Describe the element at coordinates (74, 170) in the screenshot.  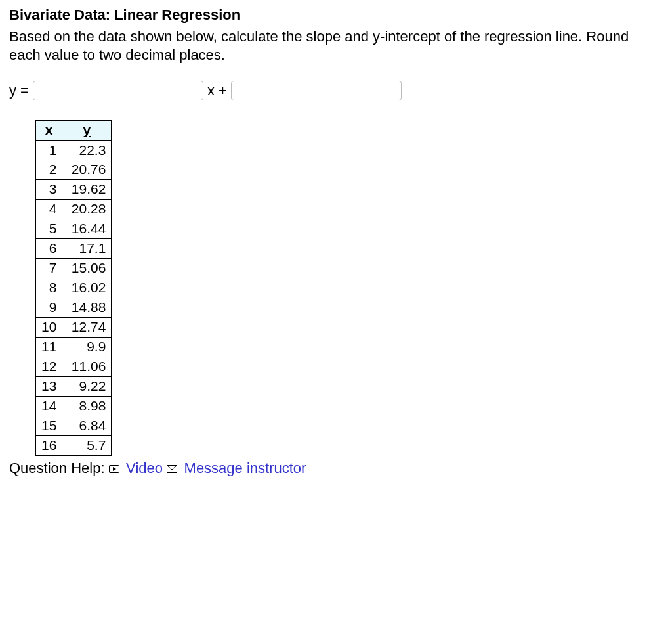
I see `table-row: 220.76` at that location.